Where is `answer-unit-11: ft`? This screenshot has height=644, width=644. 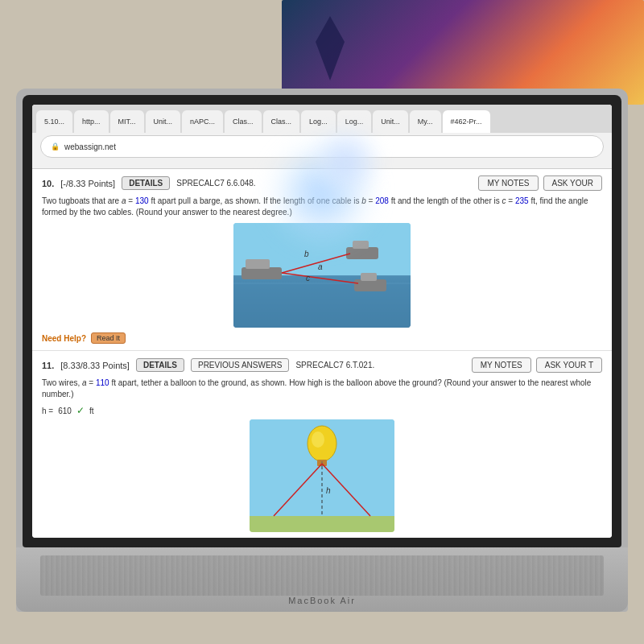 answer-unit-11: ft is located at coordinates (92, 411).